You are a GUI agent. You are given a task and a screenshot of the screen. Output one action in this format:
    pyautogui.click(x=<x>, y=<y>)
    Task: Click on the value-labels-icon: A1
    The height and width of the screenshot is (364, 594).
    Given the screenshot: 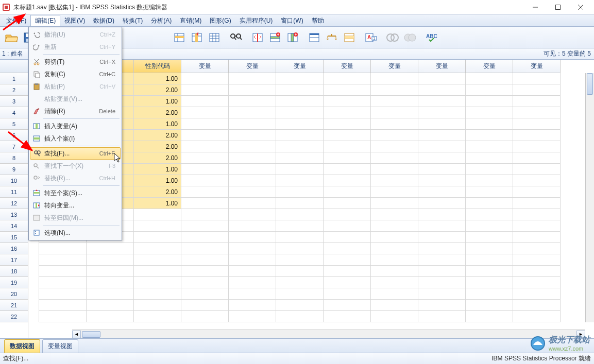 What is the action you would take?
    pyautogui.click(x=371, y=38)
    